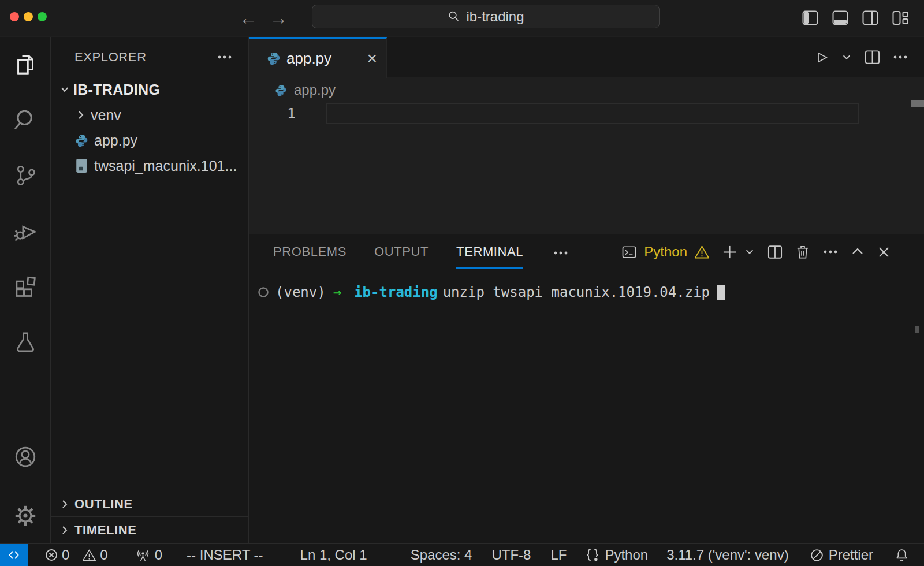  I want to click on terminal-warning-icon, so click(702, 252).